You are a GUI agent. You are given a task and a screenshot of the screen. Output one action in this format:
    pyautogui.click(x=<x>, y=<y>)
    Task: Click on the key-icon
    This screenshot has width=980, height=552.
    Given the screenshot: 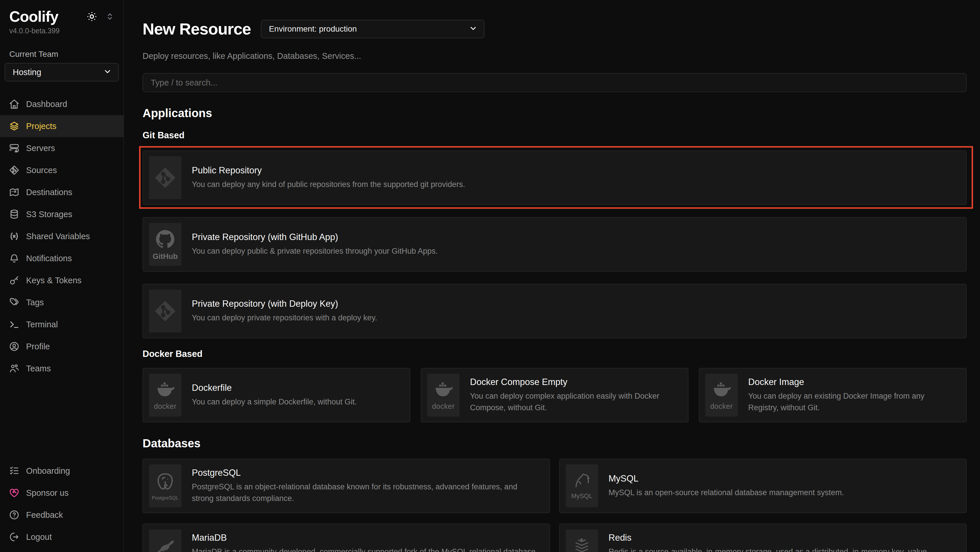 What is the action you would take?
    pyautogui.click(x=14, y=280)
    